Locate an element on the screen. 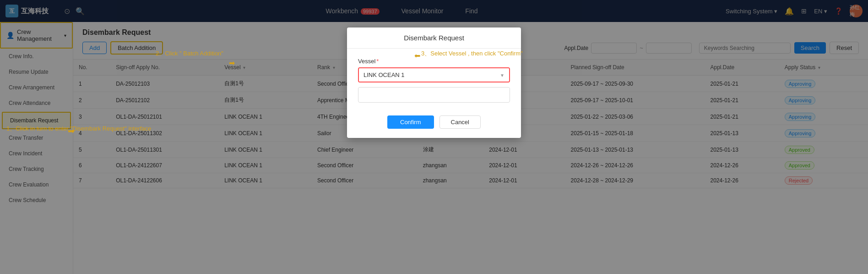 The image size is (868, 274). confirm-button: Confirm is located at coordinates (411, 122).